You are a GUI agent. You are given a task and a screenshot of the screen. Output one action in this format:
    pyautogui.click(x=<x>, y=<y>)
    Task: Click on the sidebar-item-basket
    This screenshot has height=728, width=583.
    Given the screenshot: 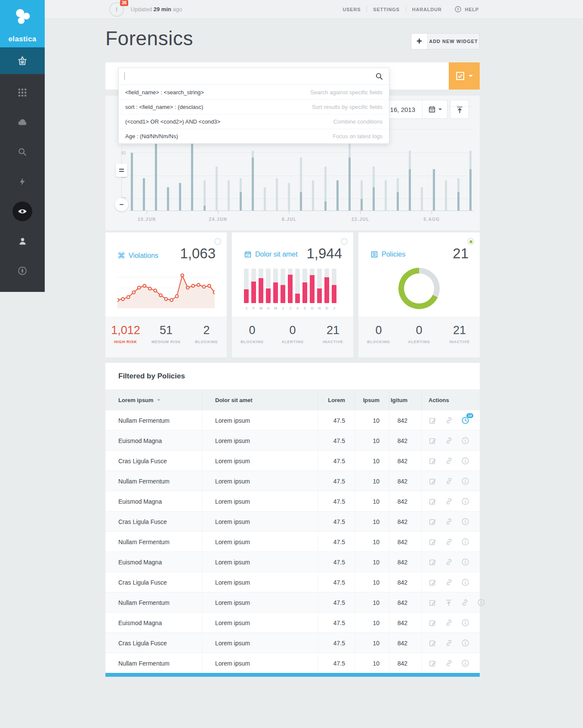 What is the action you would take?
    pyautogui.click(x=22, y=61)
    